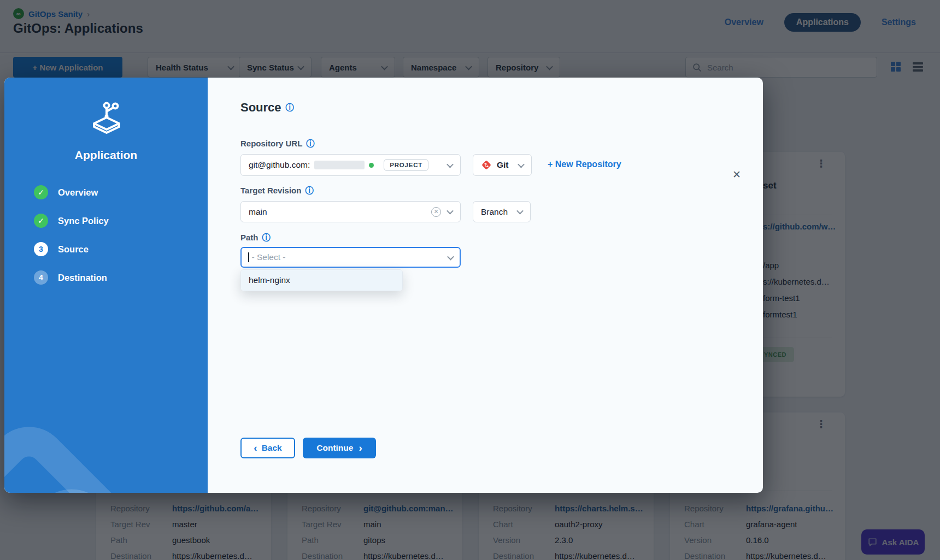 The height and width of the screenshot is (560, 940). Describe the element at coordinates (41, 278) in the screenshot. I see `step-number: 4` at that location.